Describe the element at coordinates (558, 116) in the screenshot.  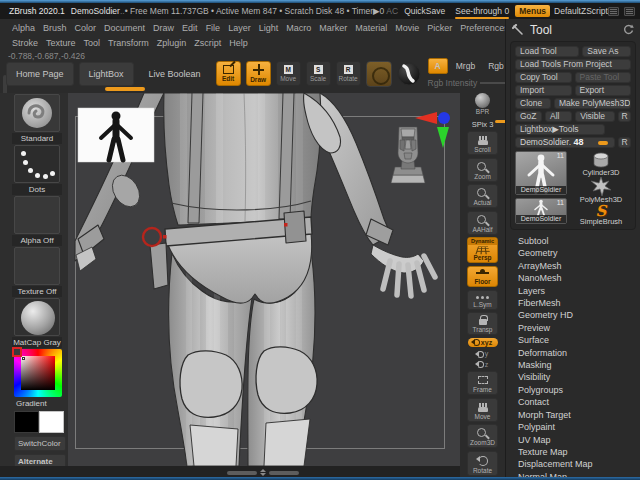
I see `goz-all-button: All` at that location.